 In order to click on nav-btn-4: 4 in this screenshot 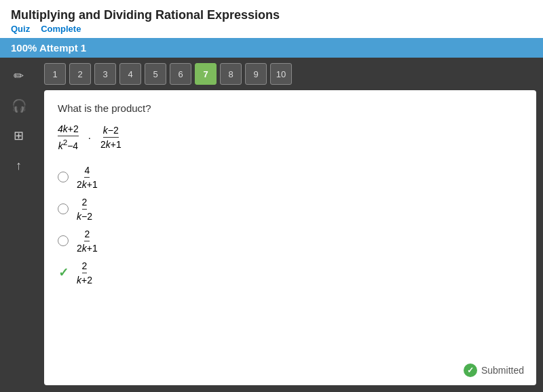, I will do `click(130, 74)`.